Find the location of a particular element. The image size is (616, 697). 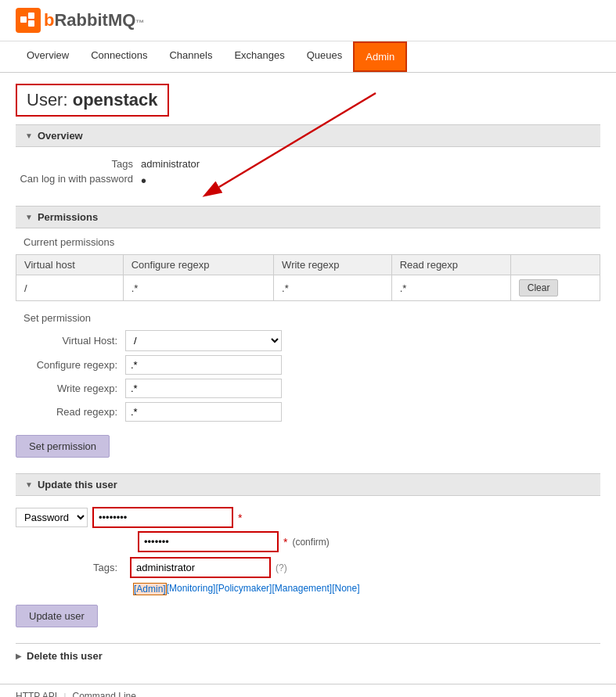

update-section-header: ▼ Update this user is located at coordinates (308, 485).